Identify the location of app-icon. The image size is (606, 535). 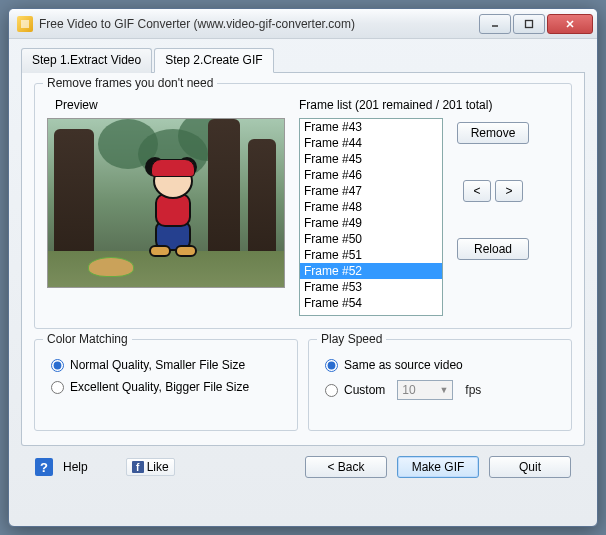
(25, 24).